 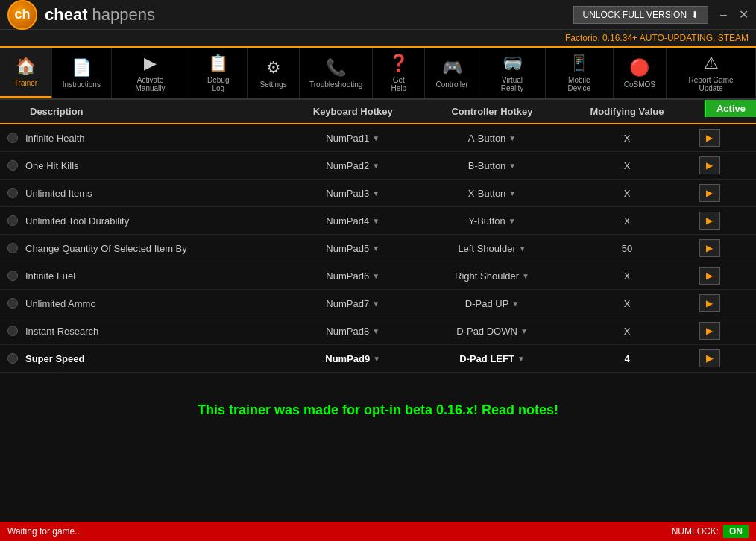 I want to click on cell-keyboard: NumPad3 ▼, so click(x=353, y=194).